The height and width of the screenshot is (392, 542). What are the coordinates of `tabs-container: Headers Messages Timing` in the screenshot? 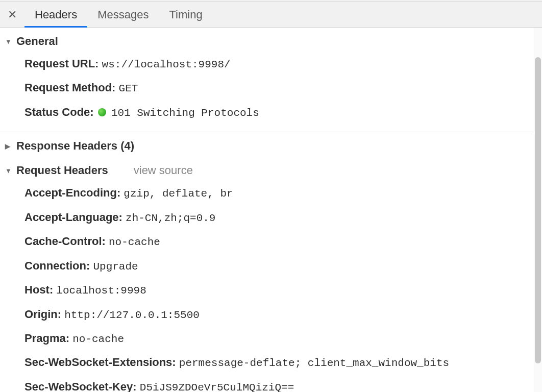 It's located at (118, 14).